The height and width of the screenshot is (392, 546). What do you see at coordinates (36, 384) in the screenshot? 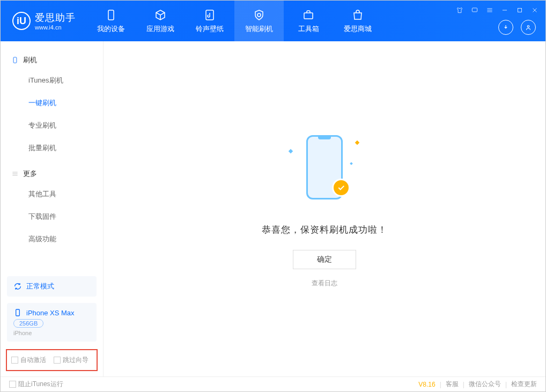
I see `block-itunes-checkbox: 阻止iTunes运行` at bounding box center [36, 384].